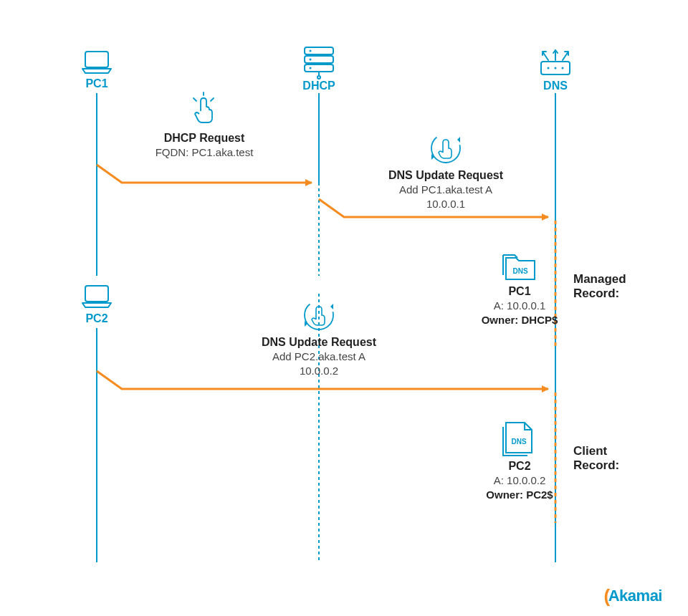 This screenshot has height=616, width=688. What do you see at coordinates (446, 175) in the screenshot?
I see `dns-update1-title: DNS Update Request` at bounding box center [446, 175].